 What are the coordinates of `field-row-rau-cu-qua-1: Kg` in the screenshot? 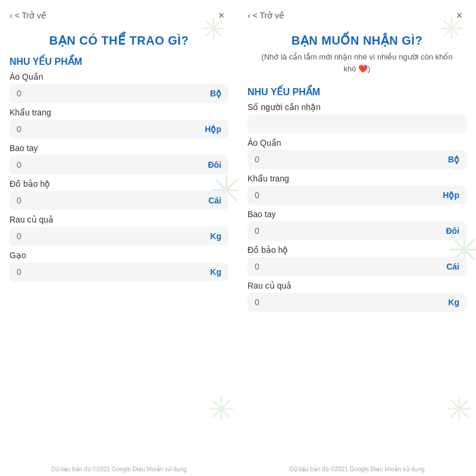 It's located at (119, 236).